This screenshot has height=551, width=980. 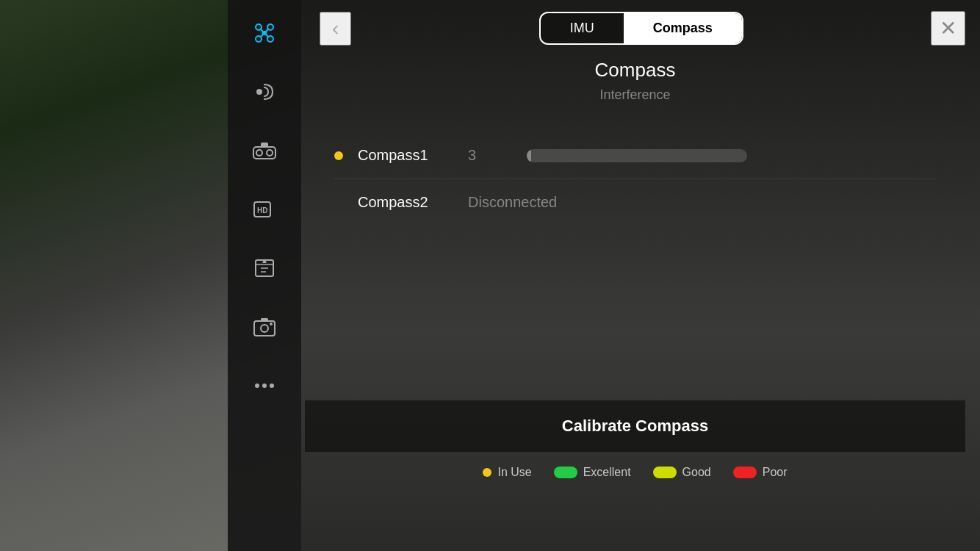 What do you see at coordinates (683, 28) in the screenshot?
I see `tab-compass: Compass` at bounding box center [683, 28].